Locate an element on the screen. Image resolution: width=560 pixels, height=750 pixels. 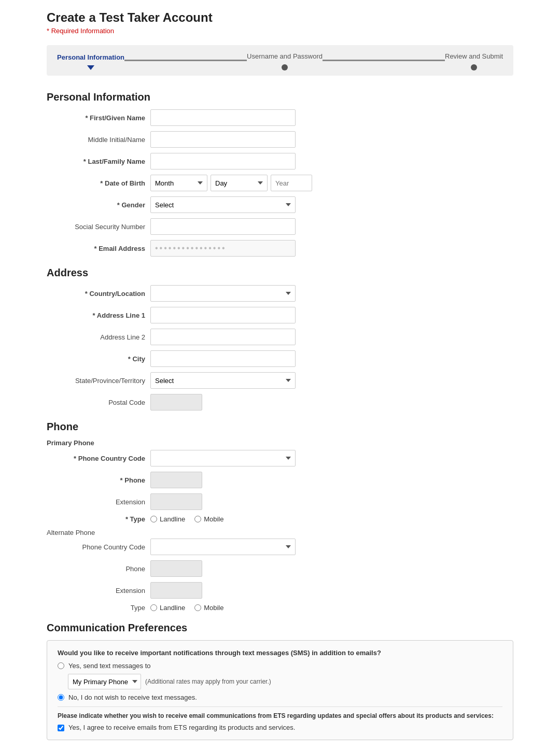
country-select: United States Canada United Kingdom is located at coordinates (223, 293).